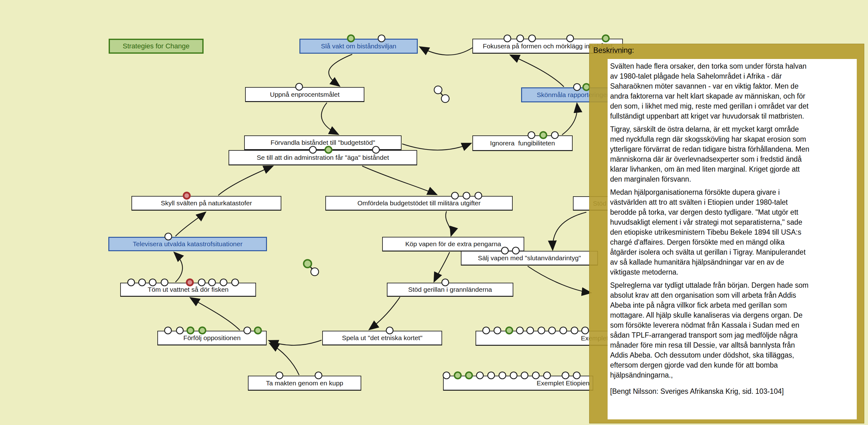  Describe the element at coordinates (450, 290) in the screenshot. I see `node-label: Stöd gerillan i grannländerna` at that location.